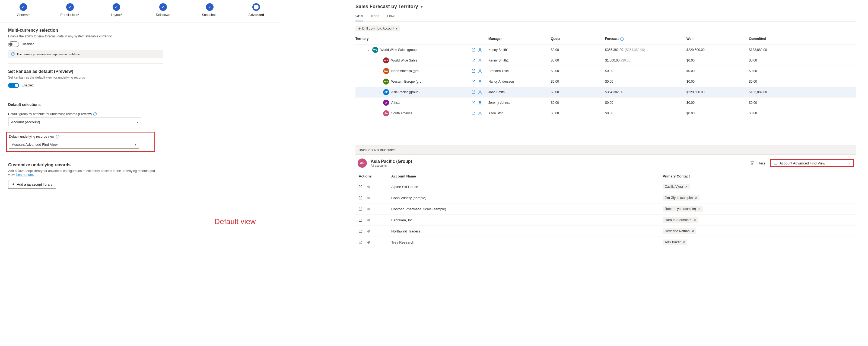 Image resolution: width=868 pixels, height=346 pixels. I want to click on territory-avatar: A, so click(386, 103).